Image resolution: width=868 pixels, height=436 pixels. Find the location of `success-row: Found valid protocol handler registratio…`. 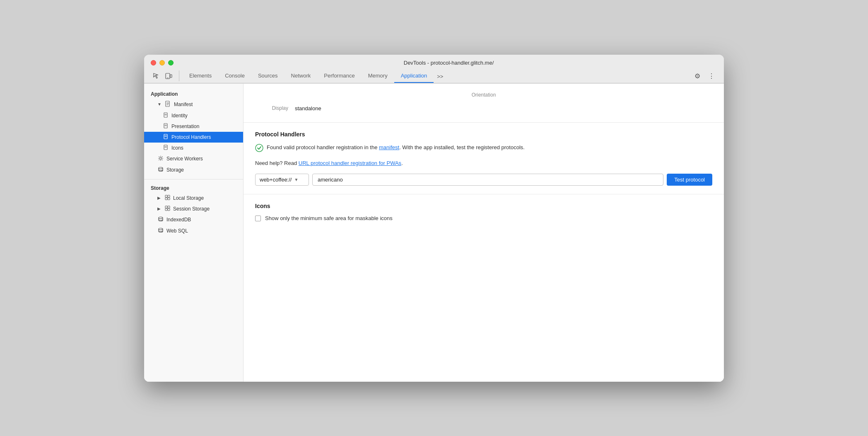

success-row: Found valid protocol handler registratio… is located at coordinates (484, 149).